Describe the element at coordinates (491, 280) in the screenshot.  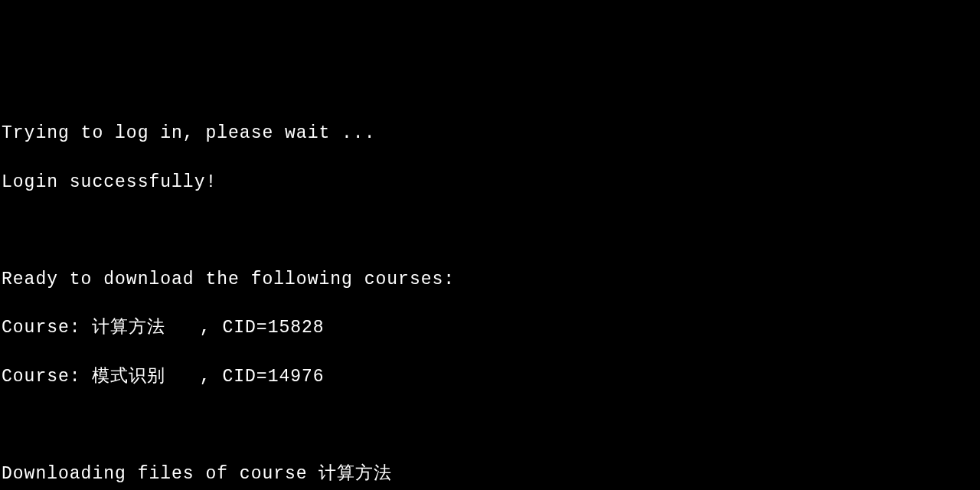
I see `courses-header: Ready to download the following courses:` at that location.